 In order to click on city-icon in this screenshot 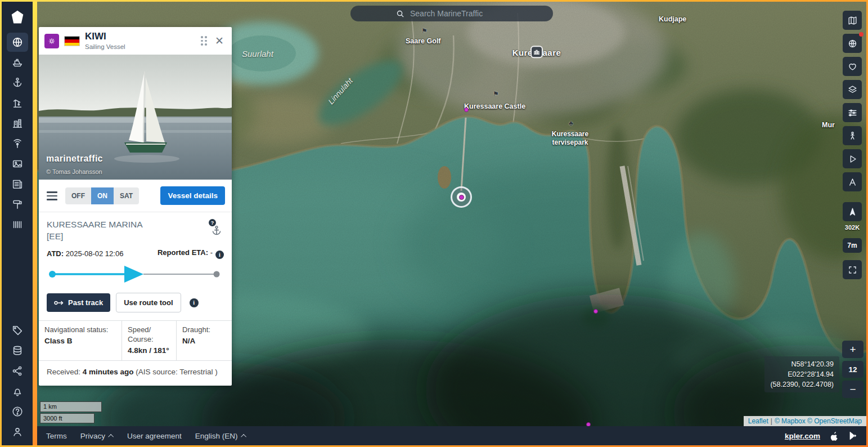, I will do `click(537, 52)`.